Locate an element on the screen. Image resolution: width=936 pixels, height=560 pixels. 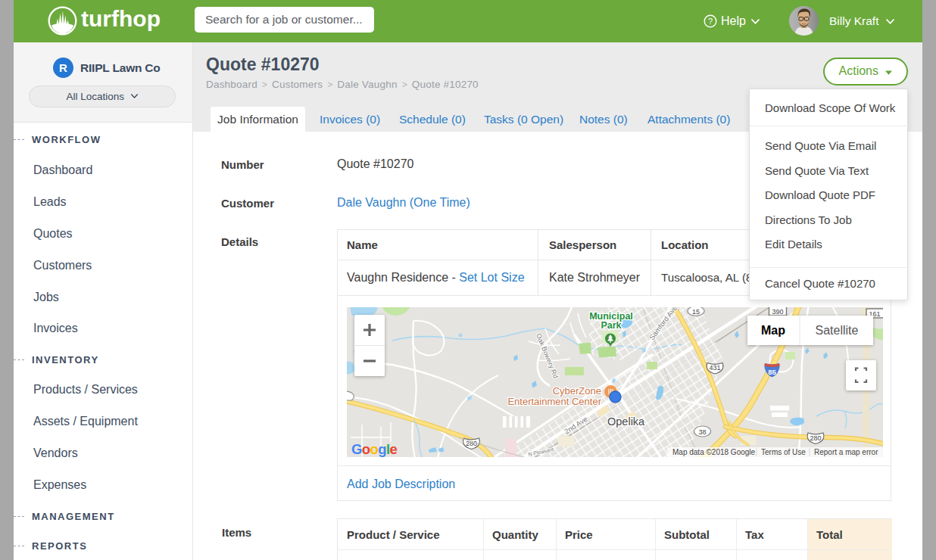
svg-text: Google is located at coordinates (374, 450).